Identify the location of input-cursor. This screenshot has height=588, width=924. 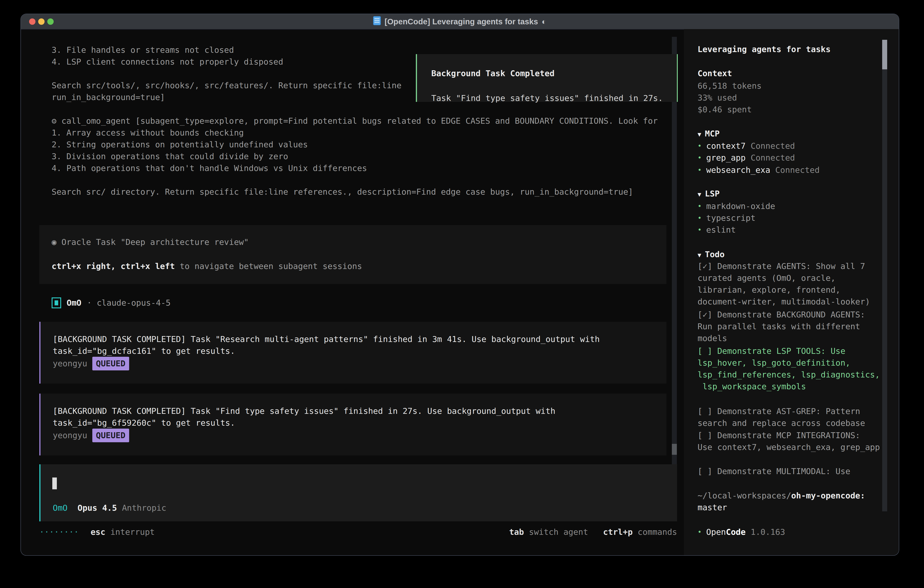
(54, 484).